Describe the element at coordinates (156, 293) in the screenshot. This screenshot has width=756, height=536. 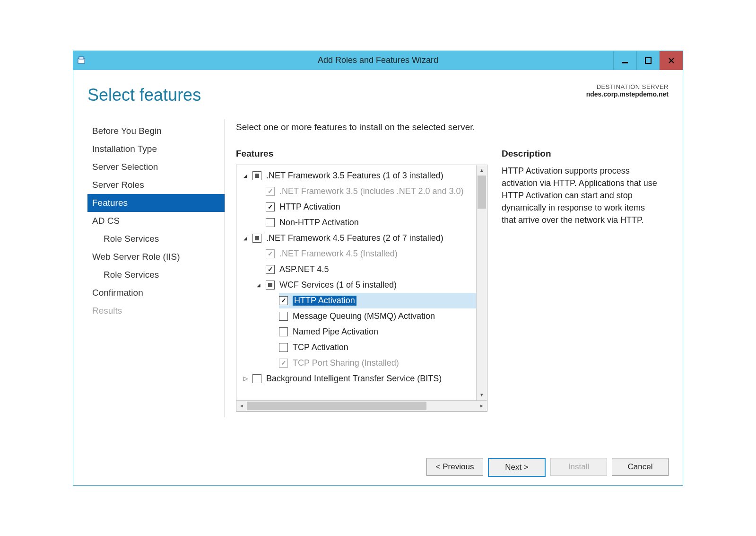
I see `sidebar-item-confirmation: Confirmation` at that location.